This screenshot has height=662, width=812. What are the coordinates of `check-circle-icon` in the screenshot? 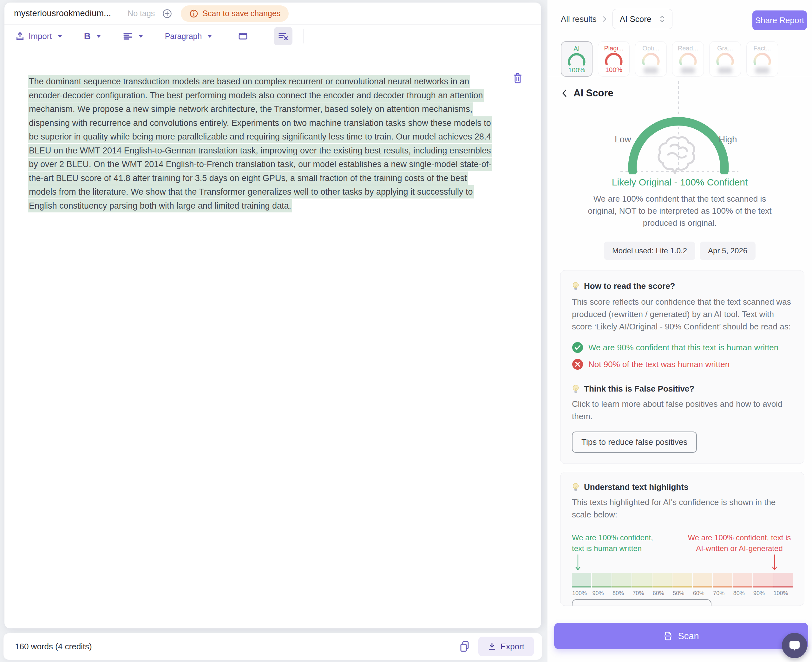 It's located at (577, 347).